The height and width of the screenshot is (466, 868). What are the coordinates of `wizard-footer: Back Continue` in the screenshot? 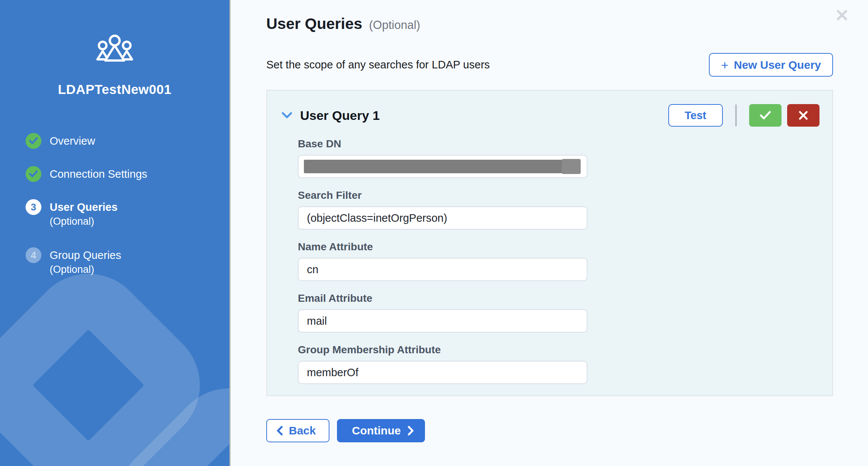 It's located at (550, 431).